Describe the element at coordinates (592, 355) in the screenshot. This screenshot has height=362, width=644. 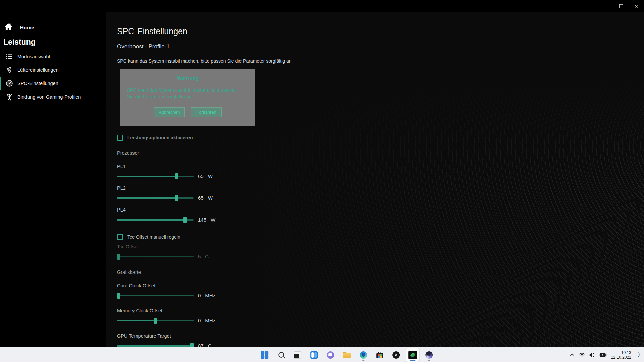
I see `volume-icon` at that location.